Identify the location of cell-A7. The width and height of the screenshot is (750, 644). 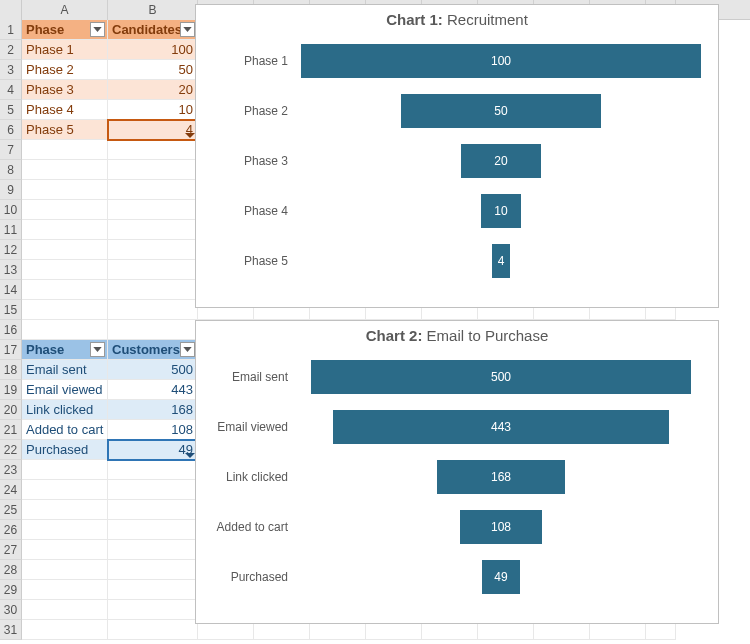
(65, 150).